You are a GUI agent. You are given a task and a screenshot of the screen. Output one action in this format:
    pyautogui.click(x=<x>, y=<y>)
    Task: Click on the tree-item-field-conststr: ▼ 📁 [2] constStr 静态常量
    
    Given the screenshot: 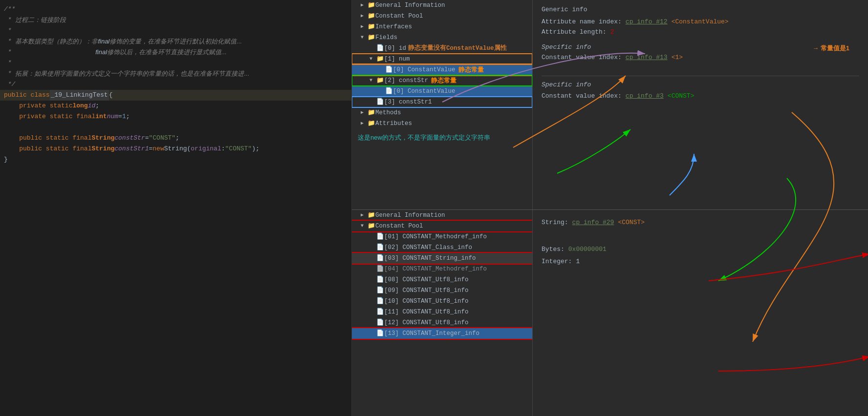 What is the action you would take?
    pyautogui.click(x=442, y=81)
    